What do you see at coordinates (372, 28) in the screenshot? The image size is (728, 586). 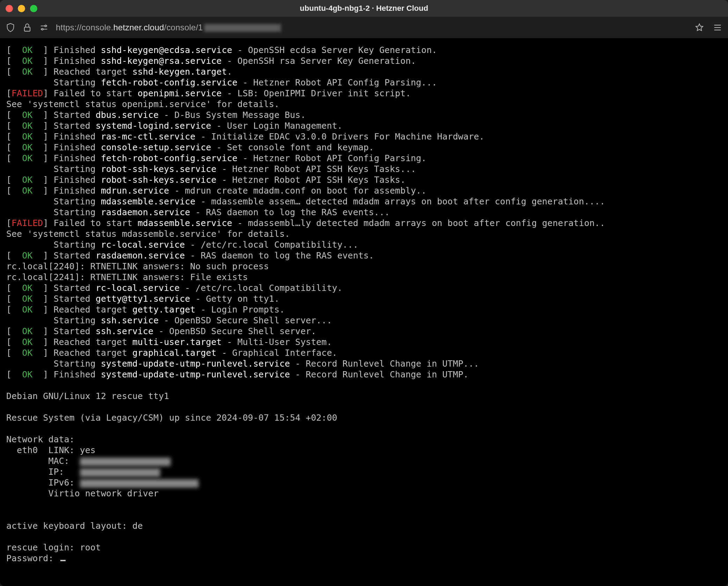 I see `url-input: https://console.hetzner.cloud/console/1` at bounding box center [372, 28].